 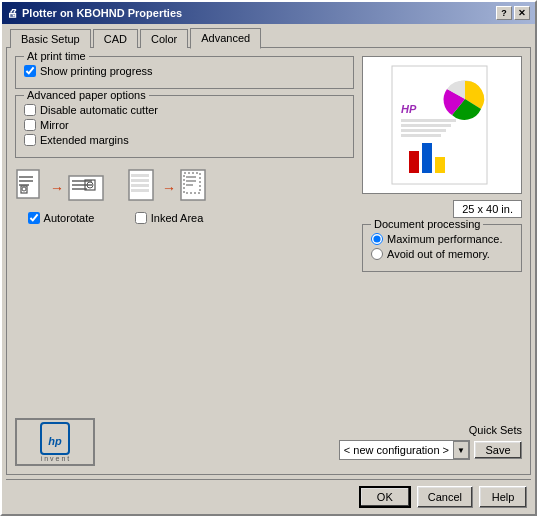 I want to click on extended-margins-row: Extended margins, so click(x=184, y=140).